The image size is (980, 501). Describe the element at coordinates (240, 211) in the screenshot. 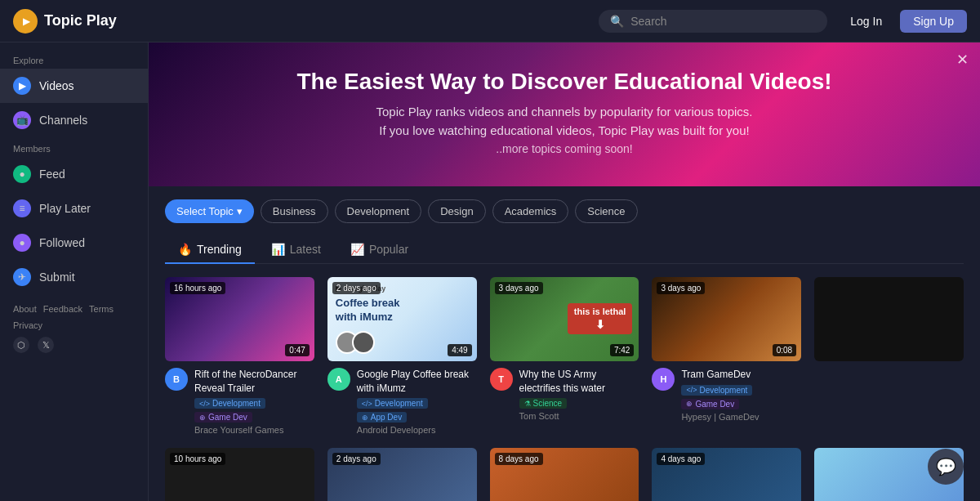

I see `chevron-down-icon: ▾` at that location.